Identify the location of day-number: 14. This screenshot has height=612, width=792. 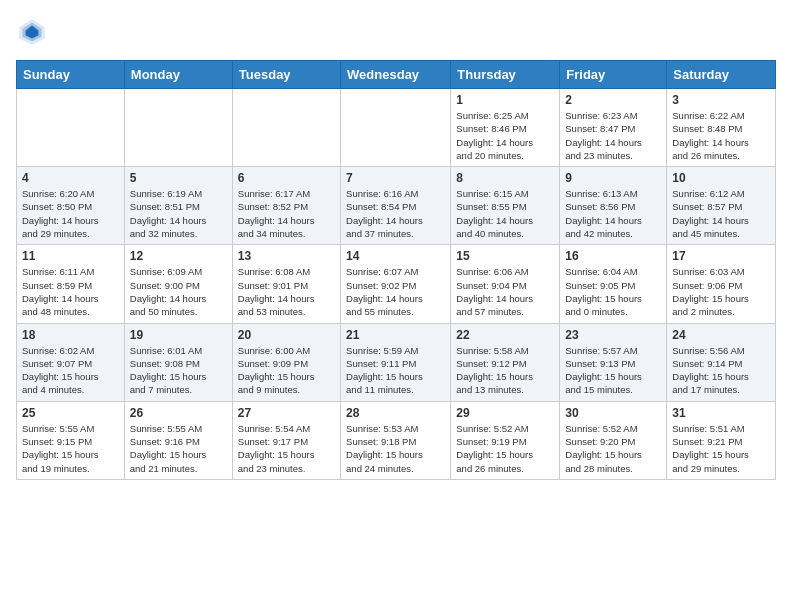
(396, 256).